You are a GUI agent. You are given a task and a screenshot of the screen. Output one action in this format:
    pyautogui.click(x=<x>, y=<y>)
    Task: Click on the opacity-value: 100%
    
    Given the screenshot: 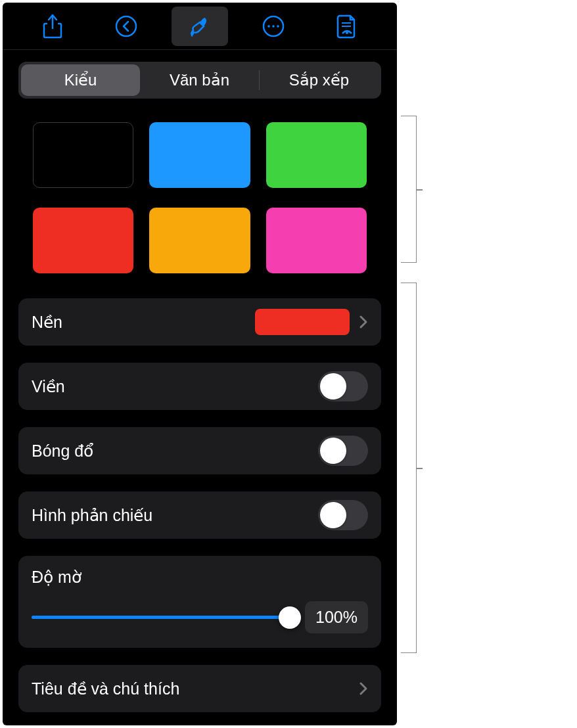 What is the action you would take?
    pyautogui.click(x=336, y=618)
    